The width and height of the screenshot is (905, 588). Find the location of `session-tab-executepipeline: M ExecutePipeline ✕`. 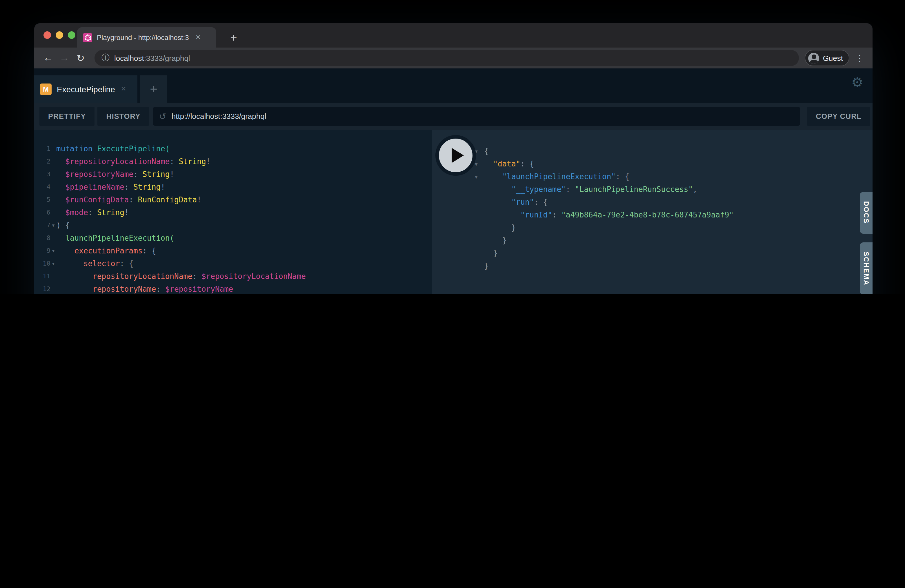

session-tab-executepipeline: M ExecutePipeline ✕ is located at coordinates (86, 89).